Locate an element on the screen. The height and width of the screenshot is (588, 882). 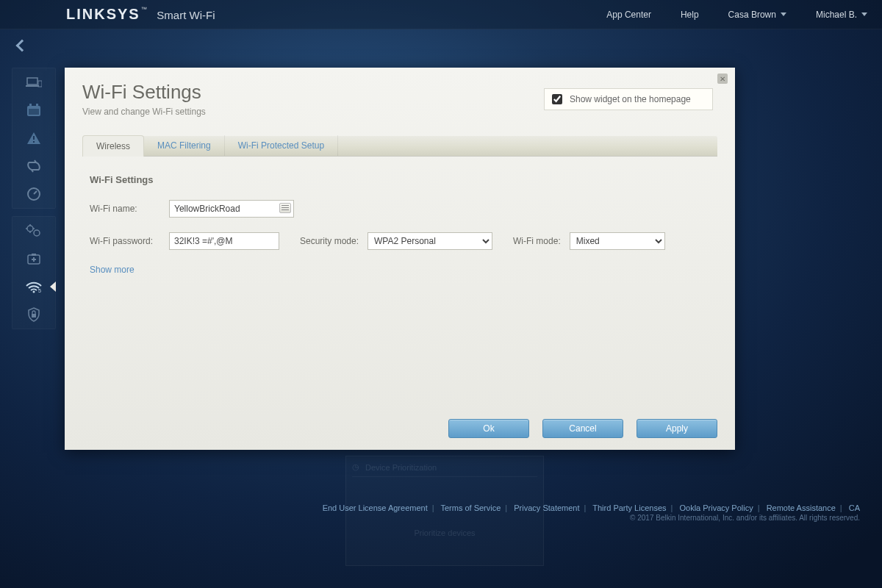
close-icon: ✕ is located at coordinates (723, 79).